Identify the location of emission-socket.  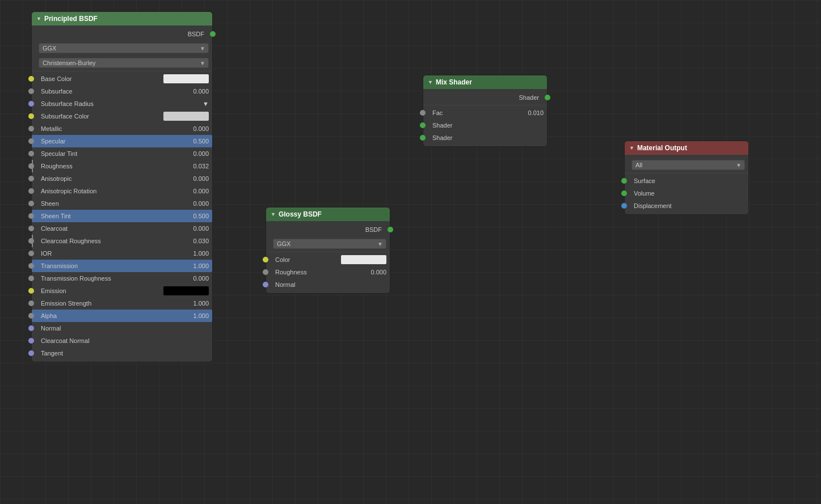
(31, 291).